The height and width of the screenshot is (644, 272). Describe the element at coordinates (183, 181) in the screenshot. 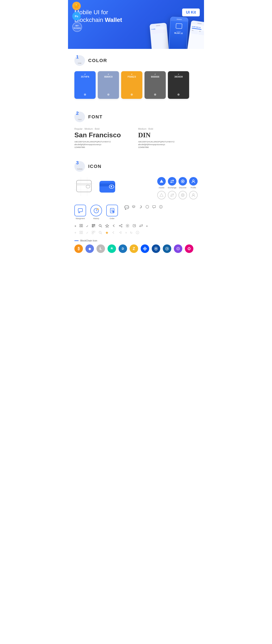

I see `discover-icon` at that location.